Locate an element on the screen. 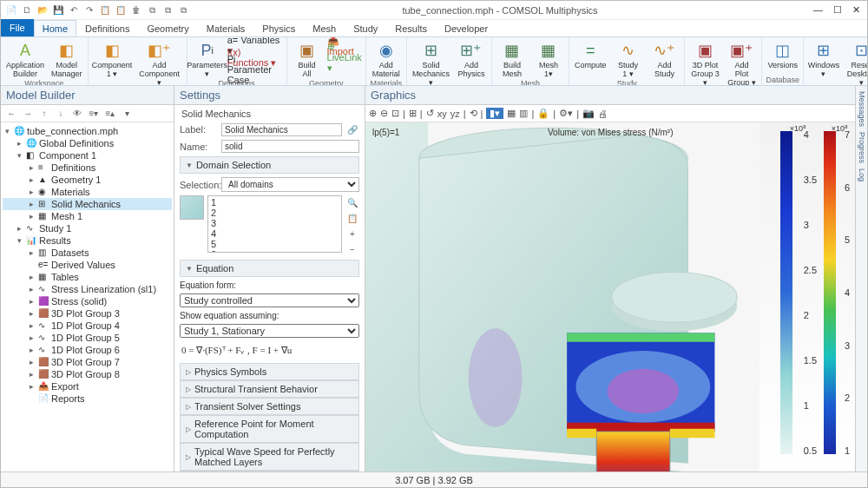 The width and height of the screenshot is (868, 488). qat-btn-6: 📋 is located at coordinates (105, 10).